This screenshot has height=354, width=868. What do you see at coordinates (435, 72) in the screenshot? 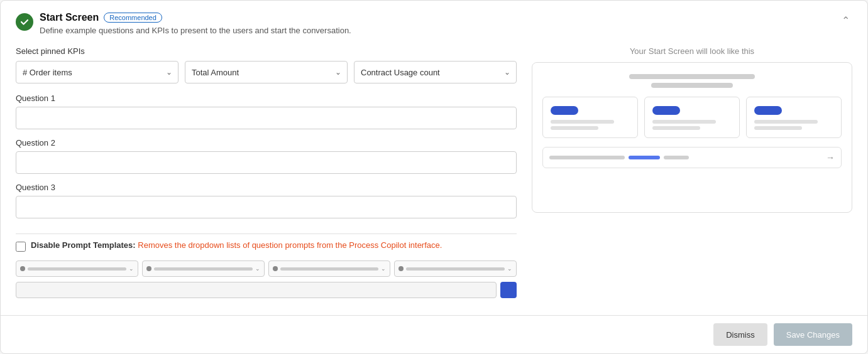
I see `kpi-select-3: Contract Usage count # Order items Total…` at bounding box center [435, 72].